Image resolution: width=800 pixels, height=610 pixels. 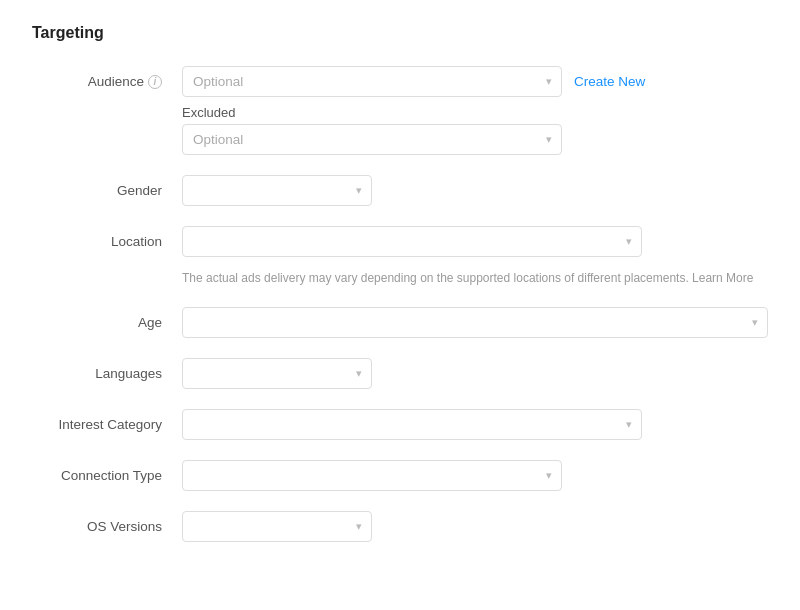 I want to click on os-versions-label: OS Versions, so click(x=107, y=522).